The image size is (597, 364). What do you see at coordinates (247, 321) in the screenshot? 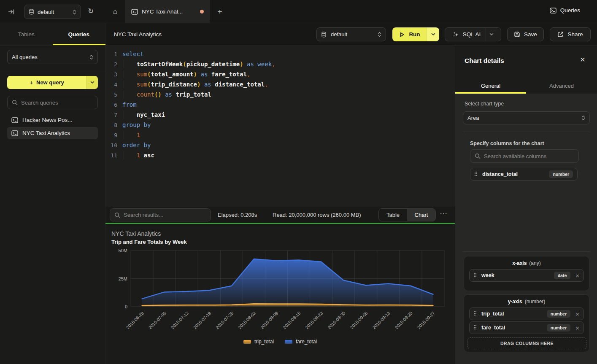
I see `svg-text: 2015-08-02` at bounding box center [247, 321].